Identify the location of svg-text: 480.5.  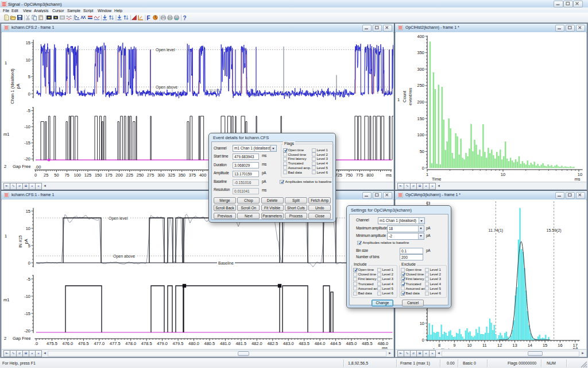
(210, 344).